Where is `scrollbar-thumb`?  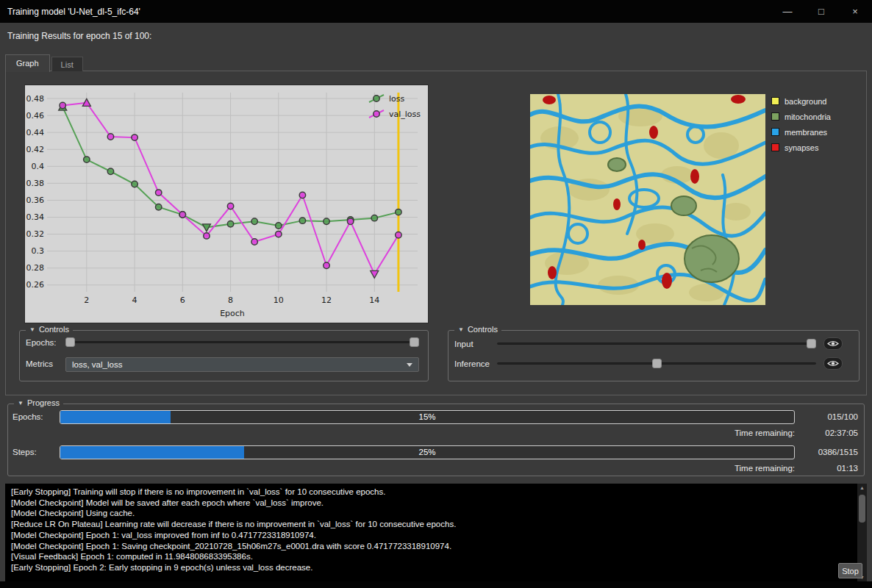 scrollbar-thumb is located at coordinates (862, 509).